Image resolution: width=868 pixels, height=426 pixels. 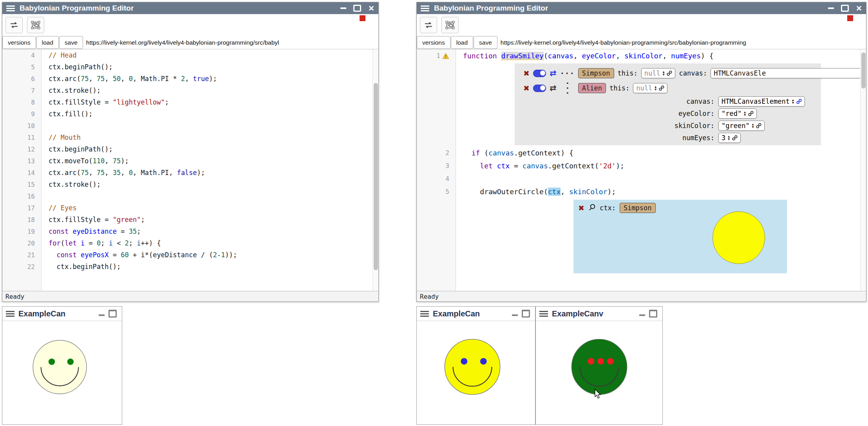 I want to click on code-line: 4// Head, so click(x=190, y=55).